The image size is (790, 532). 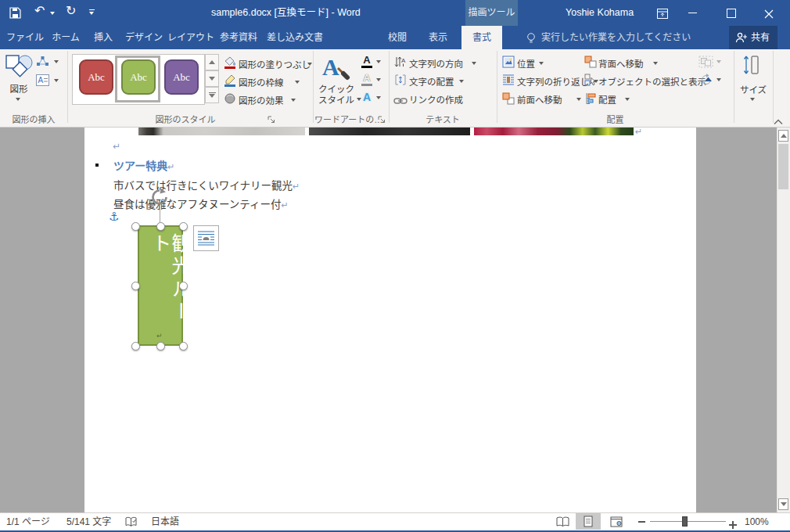 I want to click on tab-references: 参考資料, so click(x=239, y=38).